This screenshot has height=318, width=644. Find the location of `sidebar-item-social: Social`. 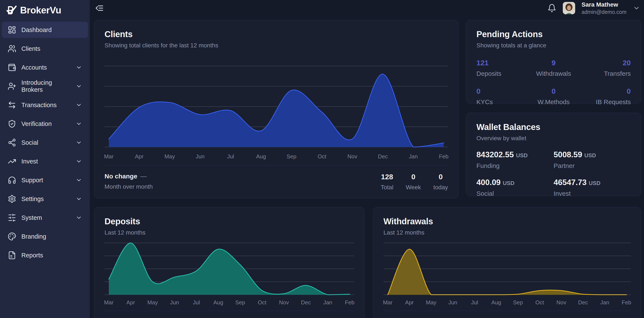

sidebar-item-social: Social is located at coordinates (45, 143).